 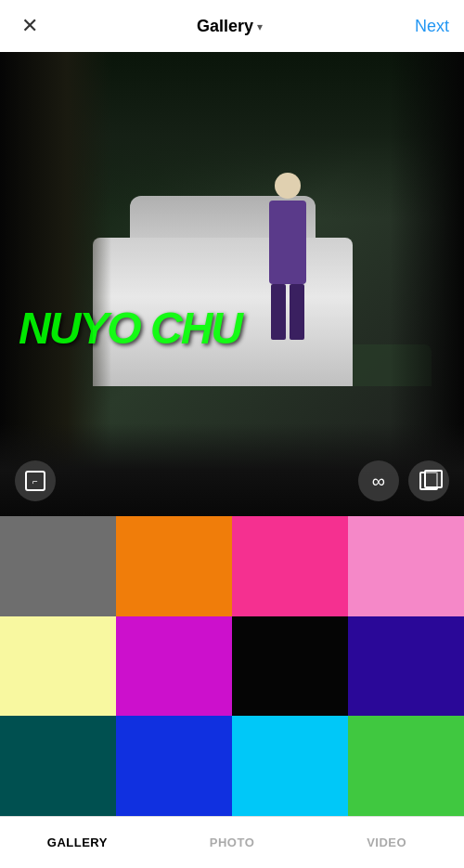 What do you see at coordinates (35, 481) in the screenshot?
I see `expand-button: ⌐` at bounding box center [35, 481].